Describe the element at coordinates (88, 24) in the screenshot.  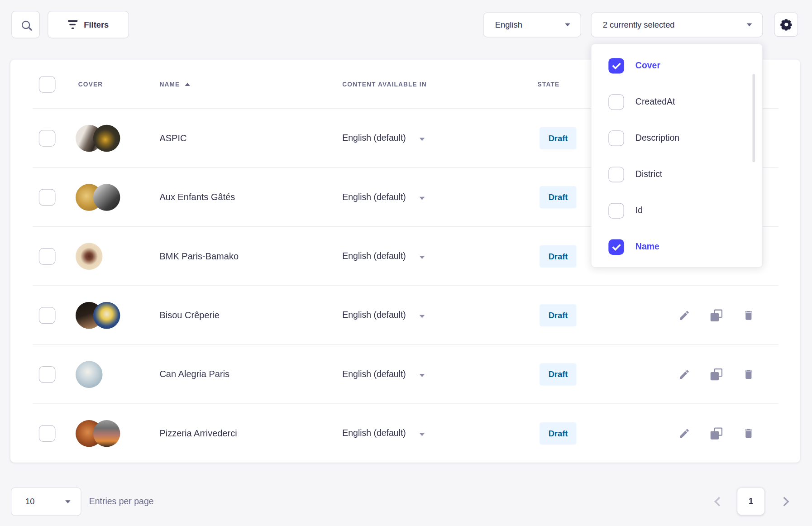
I see `filters-button: Filters` at that location.